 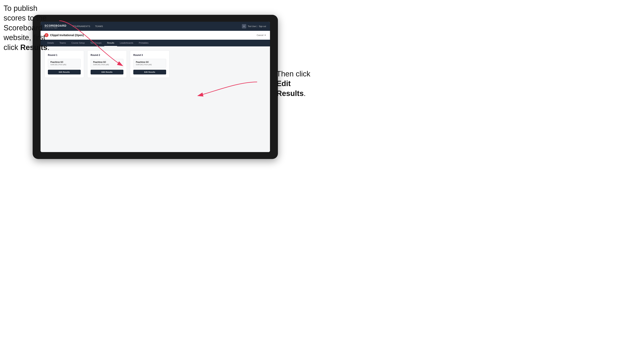 What do you see at coordinates (294, 74) in the screenshot?
I see `instruction-right-prefix: Then click` at bounding box center [294, 74].